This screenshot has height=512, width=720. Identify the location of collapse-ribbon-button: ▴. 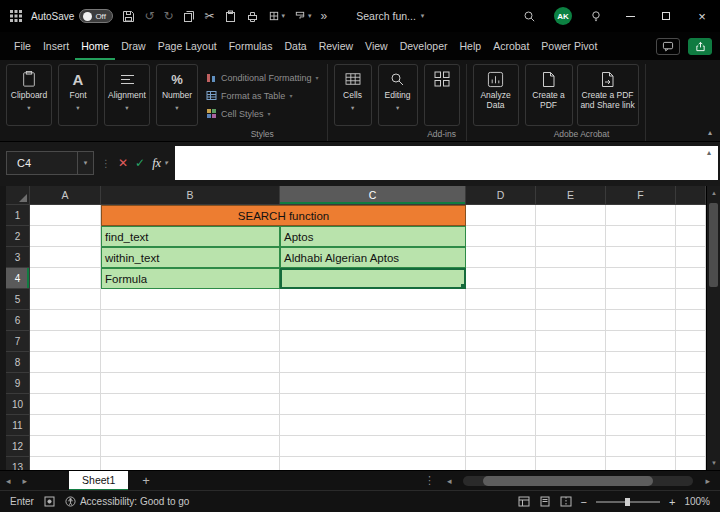
(710, 132).